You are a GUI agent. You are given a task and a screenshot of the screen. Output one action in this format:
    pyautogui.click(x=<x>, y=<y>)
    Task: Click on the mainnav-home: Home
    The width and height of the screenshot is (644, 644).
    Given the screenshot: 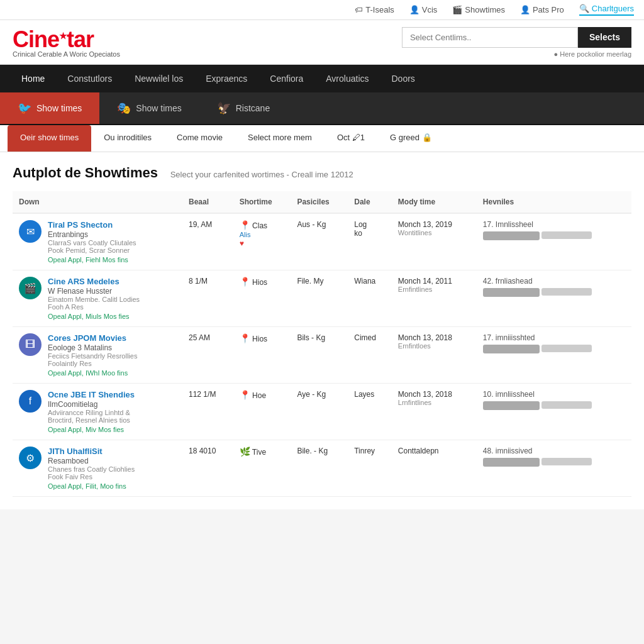 What is the action you would take?
    pyautogui.click(x=33, y=79)
    